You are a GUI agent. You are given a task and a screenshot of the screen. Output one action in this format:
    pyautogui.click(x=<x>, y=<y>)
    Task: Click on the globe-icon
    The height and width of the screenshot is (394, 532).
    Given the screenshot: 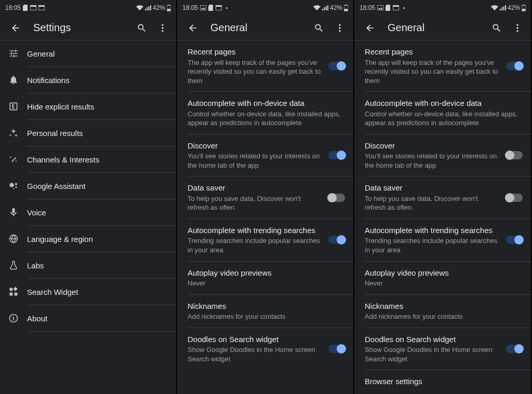 What is the action you would take?
    pyautogui.click(x=18, y=239)
    